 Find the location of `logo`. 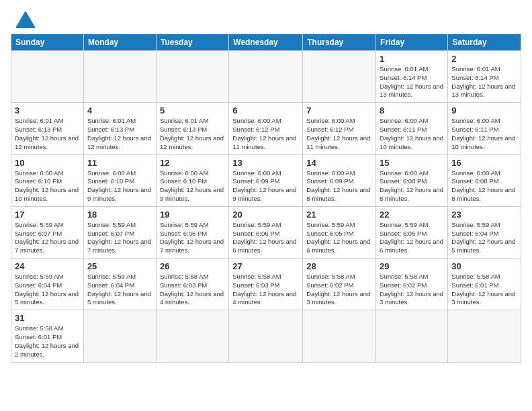

logo is located at coordinates (24, 19).